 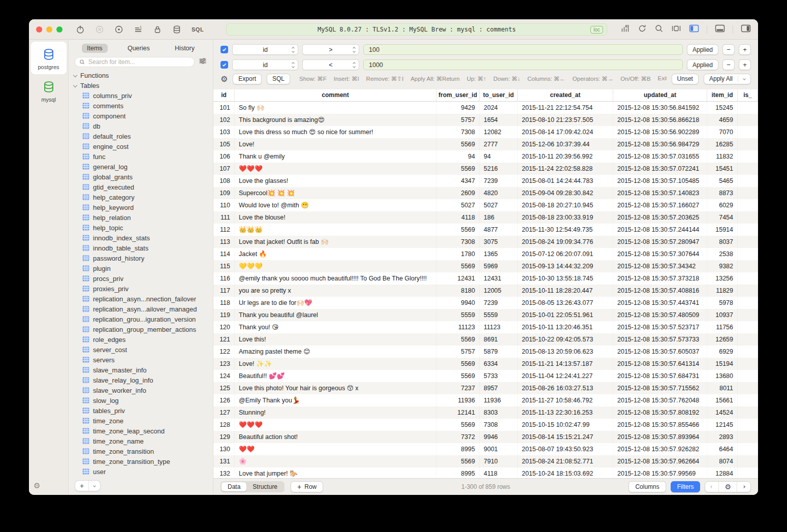 I want to click on cell-item_id: 2893, so click(x=722, y=437).